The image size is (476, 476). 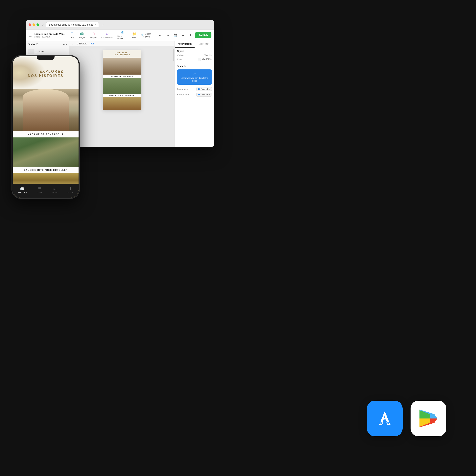 I want to click on explore-label: EXPLORE, so click(x=22, y=193).